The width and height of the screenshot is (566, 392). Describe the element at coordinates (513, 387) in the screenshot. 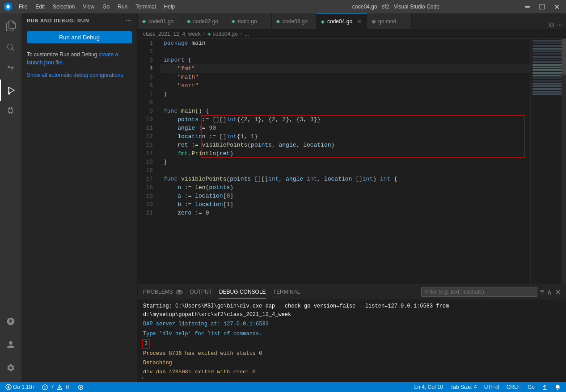

I see `status-line-ending: CRLF` at that location.